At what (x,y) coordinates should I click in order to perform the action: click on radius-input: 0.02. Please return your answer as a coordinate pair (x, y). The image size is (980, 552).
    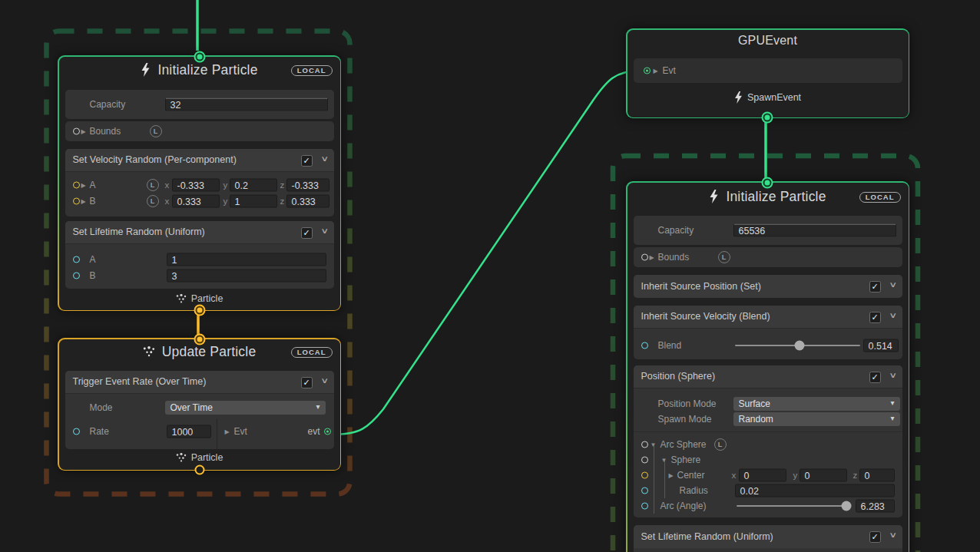
    Looking at the image, I should click on (815, 490).